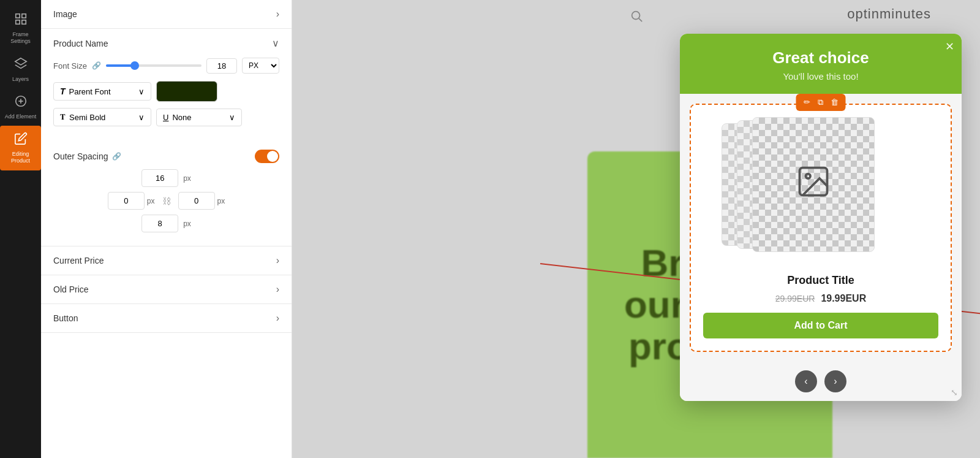  What do you see at coordinates (160, 223) in the screenshot?
I see `spacing-bottom-input: 8` at bounding box center [160, 223].